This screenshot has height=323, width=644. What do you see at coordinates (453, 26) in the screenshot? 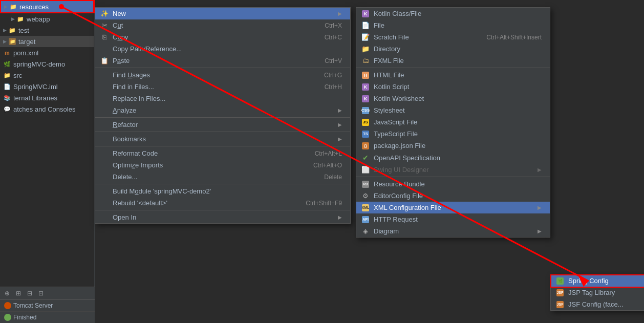
I see `ctx-item-file: 📄 File` at bounding box center [453, 26].